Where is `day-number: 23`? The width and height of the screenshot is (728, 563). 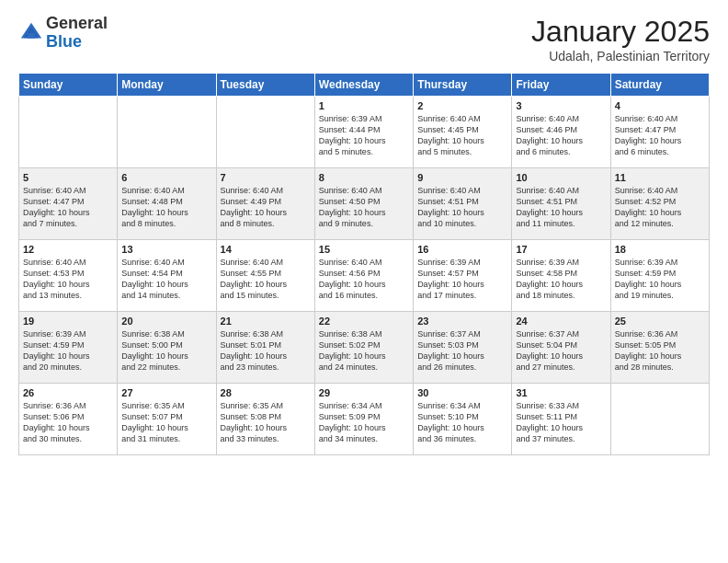
day-number: 23 is located at coordinates (462, 321).